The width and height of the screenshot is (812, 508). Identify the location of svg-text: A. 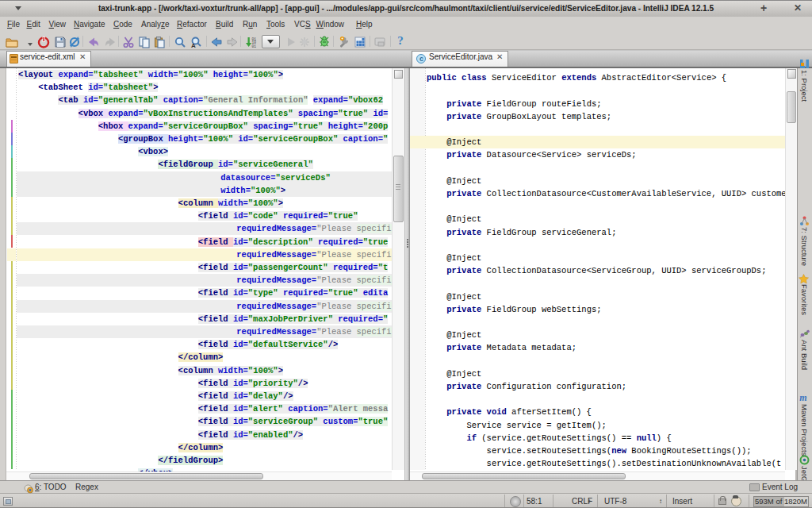
(193, 45).